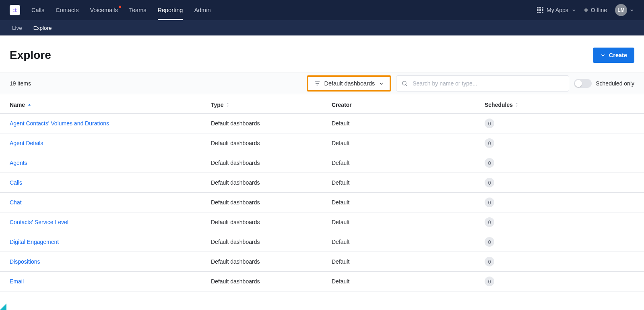  I want to click on subnav-explore: Explore, so click(43, 28).